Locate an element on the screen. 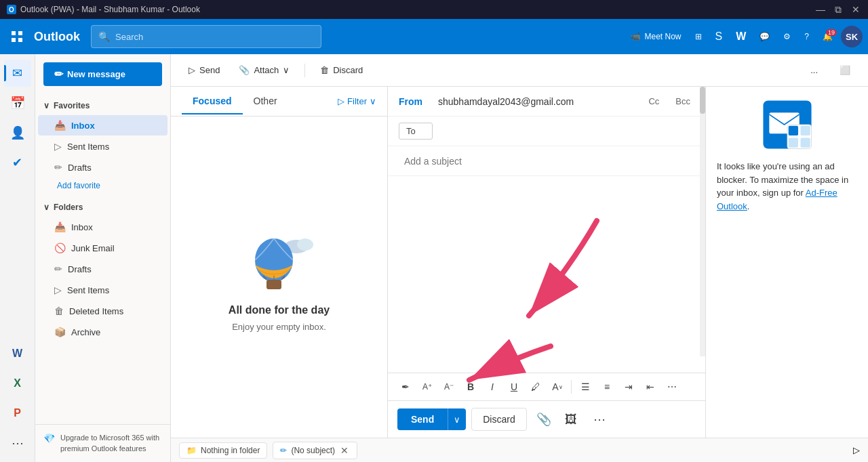 This screenshot has height=462, width=868. sidebar-item-archive: 📦 Archive is located at coordinates (103, 332).